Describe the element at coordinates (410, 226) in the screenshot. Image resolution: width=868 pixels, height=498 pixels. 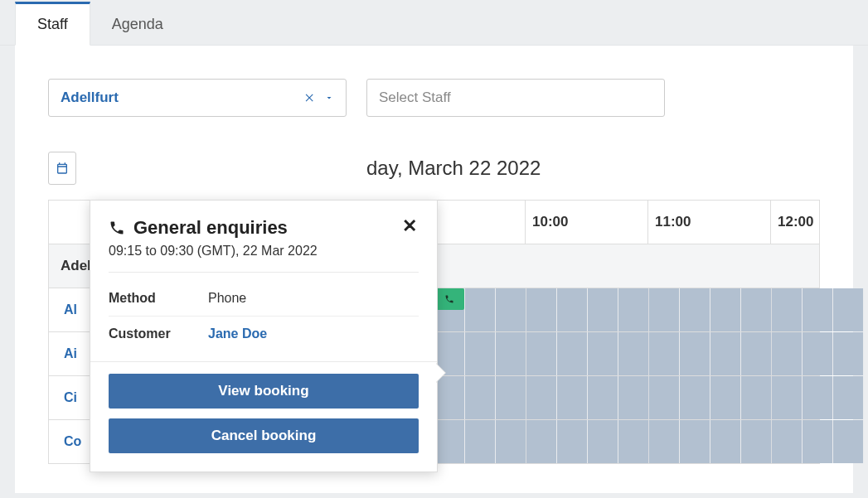
I see `close-button: ✕` at that location.